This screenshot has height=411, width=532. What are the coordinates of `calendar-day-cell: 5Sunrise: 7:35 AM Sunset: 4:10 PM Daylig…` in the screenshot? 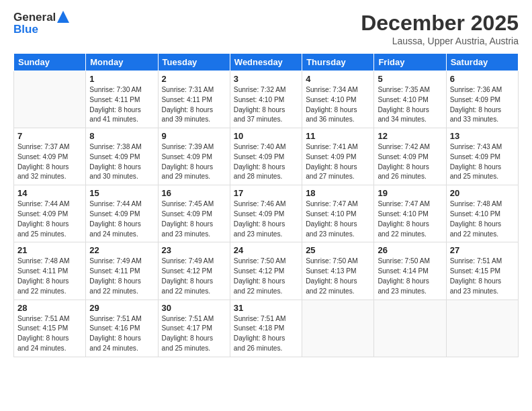 It's located at (410, 99).